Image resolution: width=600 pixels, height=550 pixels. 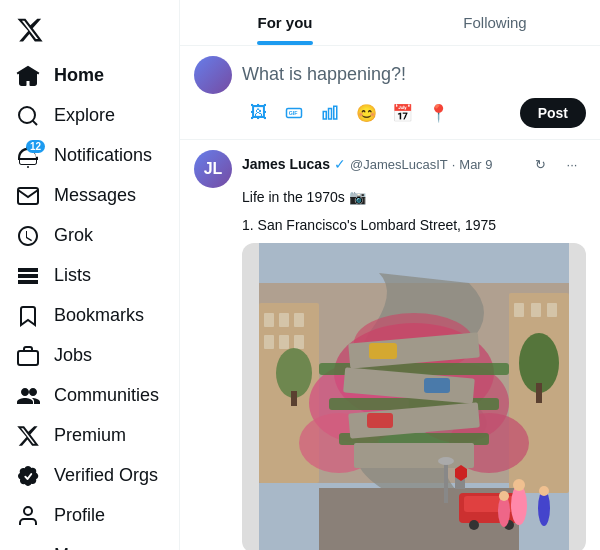 What do you see at coordinates (90, 543) in the screenshot?
I see `sidebar-item-more: More` at bounding box center [90, 543].